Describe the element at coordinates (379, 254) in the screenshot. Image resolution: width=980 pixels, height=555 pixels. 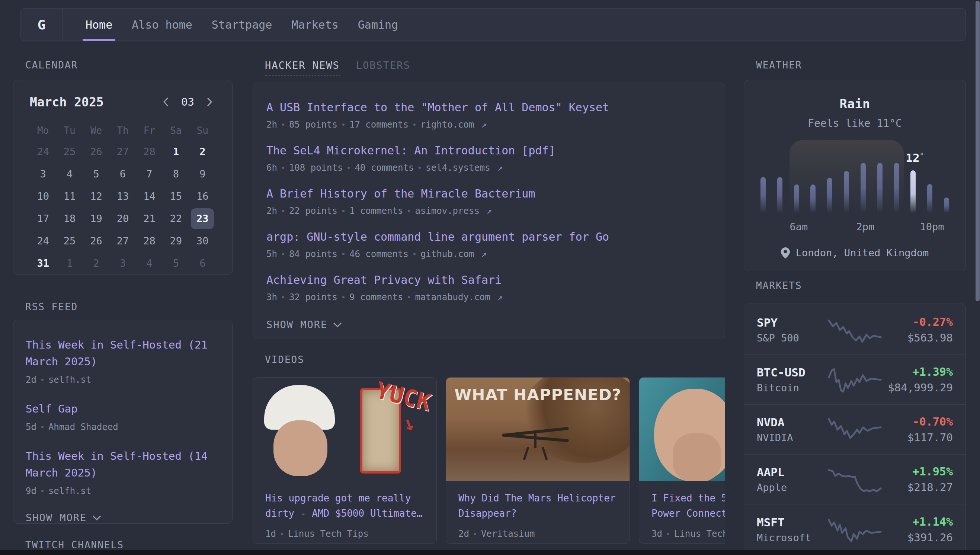
I see `hn-item-comments: 46 comments` at that location.